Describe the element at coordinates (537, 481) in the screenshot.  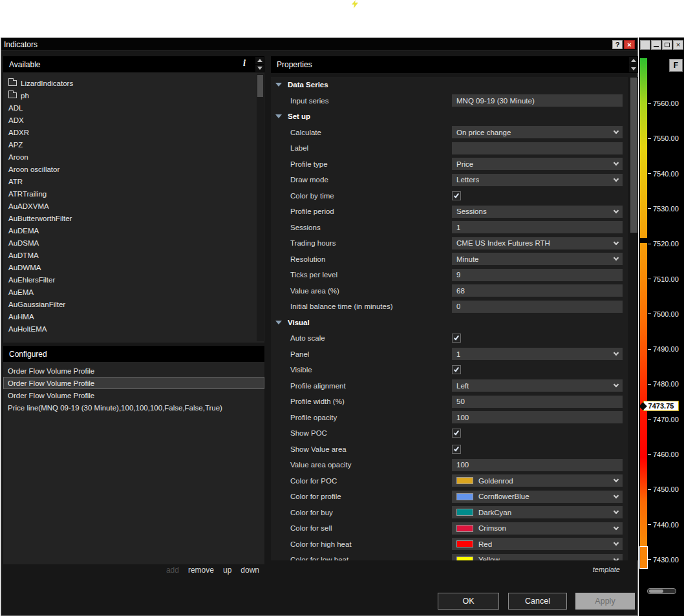
I see `dropdown: Goldenrod` at that location.